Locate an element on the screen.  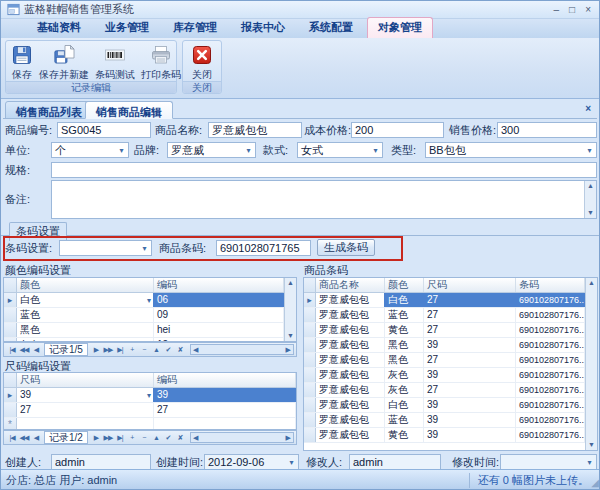
color-cell: 蓝色▾ is located at coordinates (86, 315).